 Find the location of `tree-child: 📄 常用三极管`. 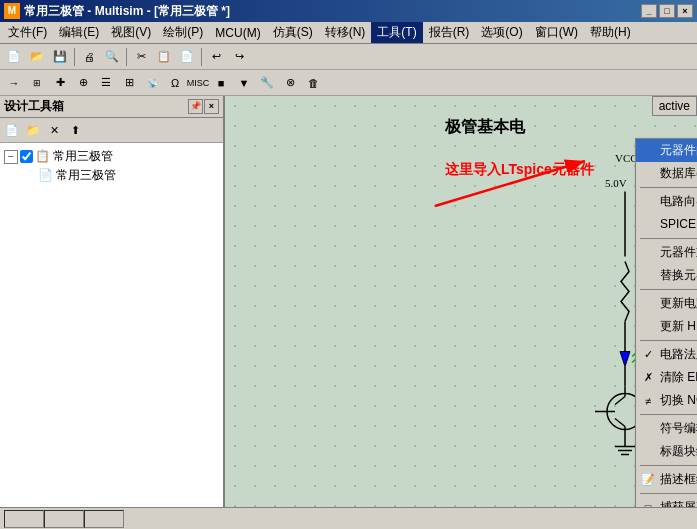

tree-child: 📄 常用三极管 is located at coordinates (112, 176).